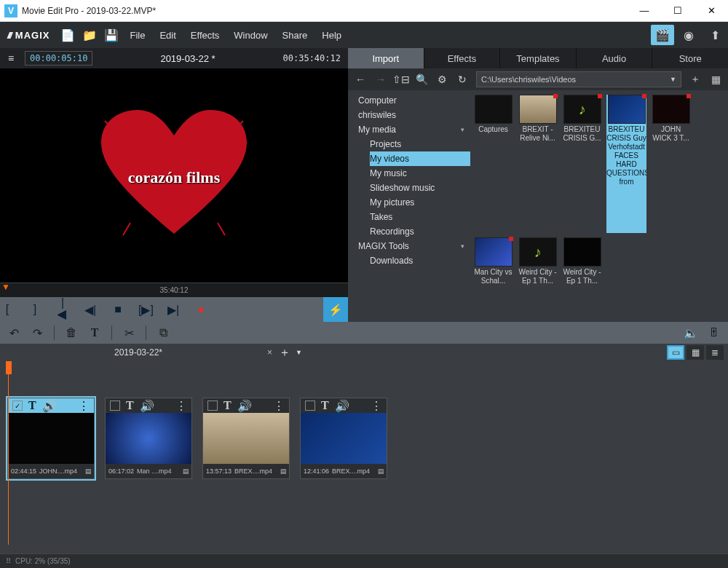  I want to click on step-back-icon: ◀|, so click(90, 310).